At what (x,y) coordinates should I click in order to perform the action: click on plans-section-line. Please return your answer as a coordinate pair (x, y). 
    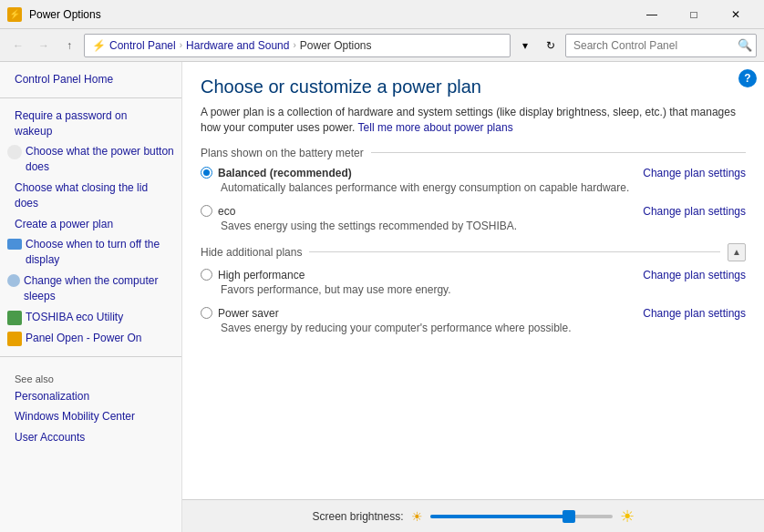
    Looking at the image, I should click on (558, 153).